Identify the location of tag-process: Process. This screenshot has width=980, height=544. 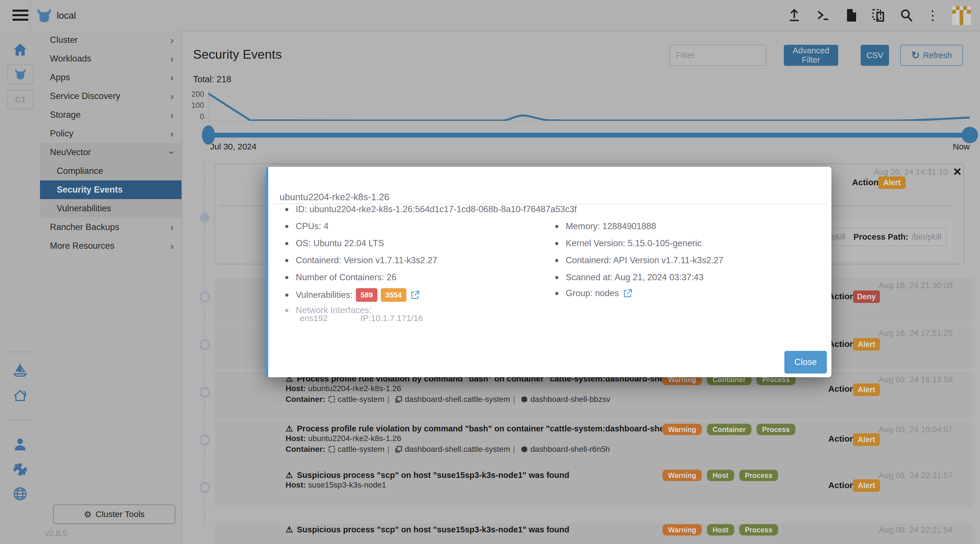
(776, 429).